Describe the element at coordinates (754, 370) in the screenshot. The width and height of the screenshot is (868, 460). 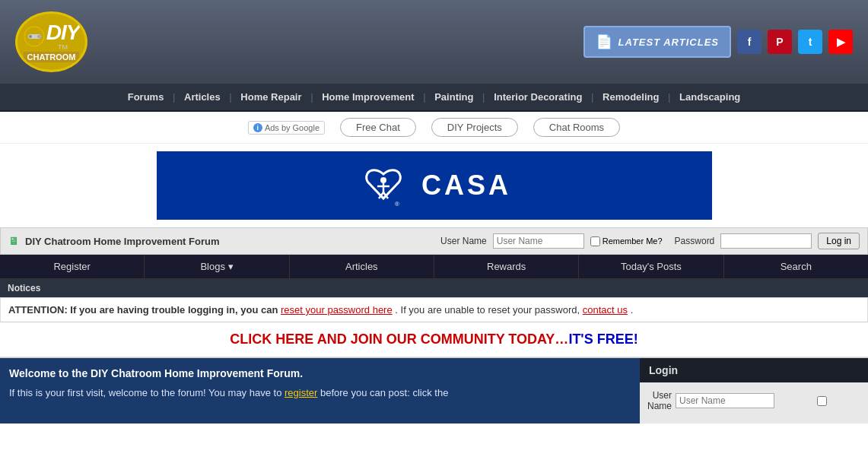
I see `login-box-title: Login` at that location.